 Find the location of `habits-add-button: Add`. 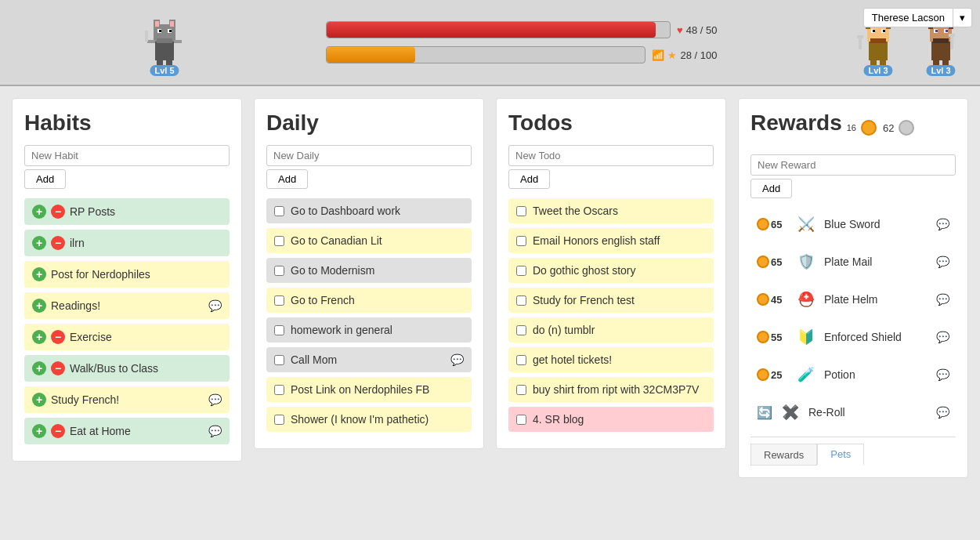

habits-add-button: Add is located at coordinates (45, 179).